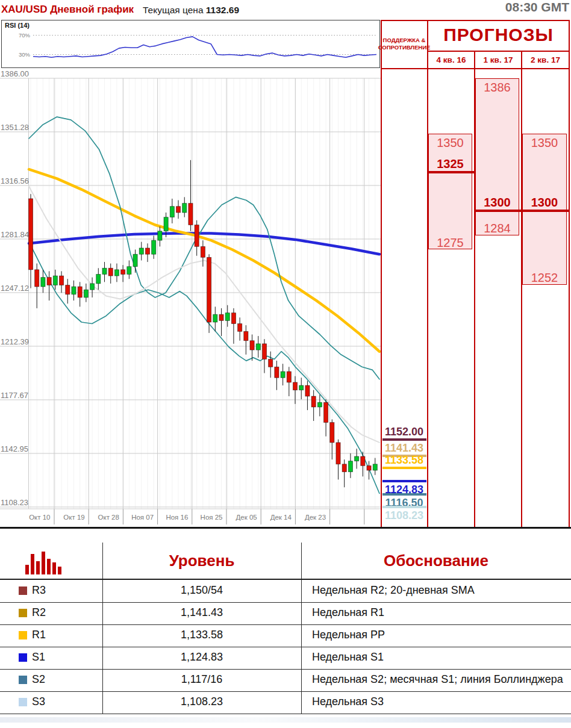 This screenshot has width=571, height=728. I want to click on current-price-caption: Текущая цена, so click(173, 10).